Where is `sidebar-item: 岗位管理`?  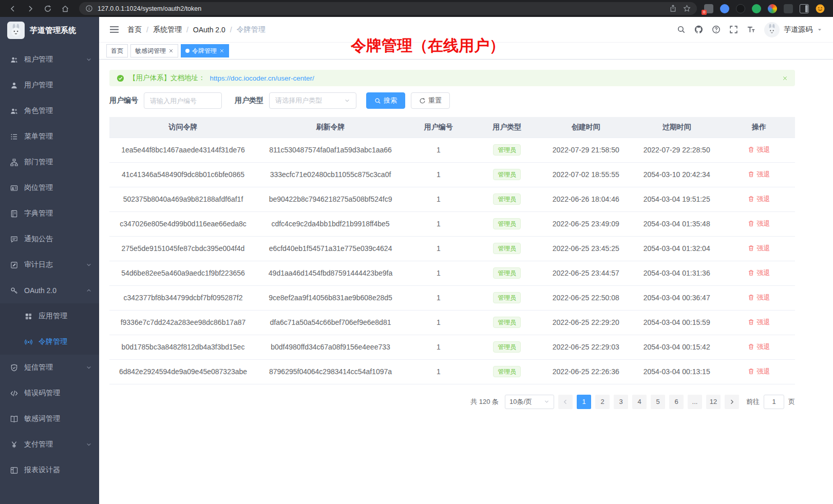
sidebar-item: 岗位管理 is located at coordinates (49, 188).